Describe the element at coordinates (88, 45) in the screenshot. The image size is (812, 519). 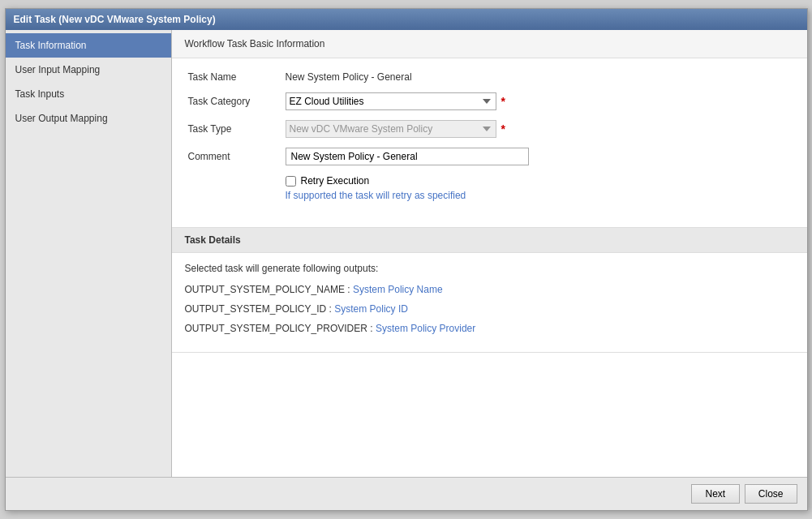
I see `sidebar-item-task-information: Task Information` at that location.